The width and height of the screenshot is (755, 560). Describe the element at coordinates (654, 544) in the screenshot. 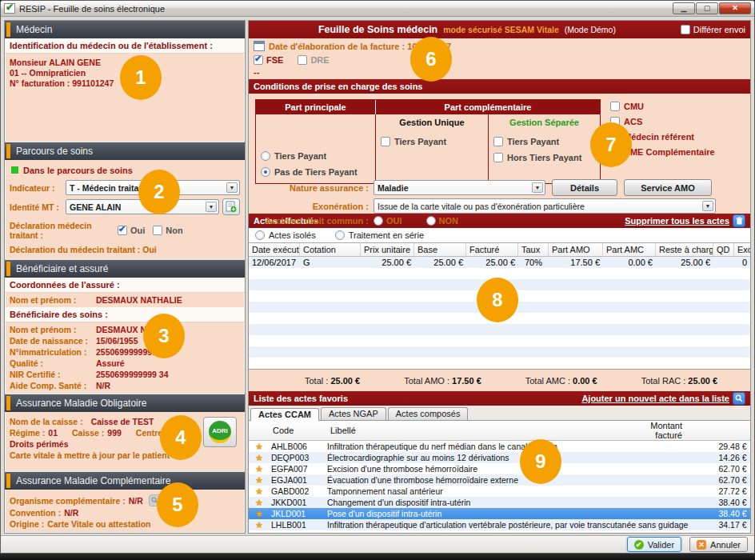

I see `valider-button: ✔Valider` at that location.